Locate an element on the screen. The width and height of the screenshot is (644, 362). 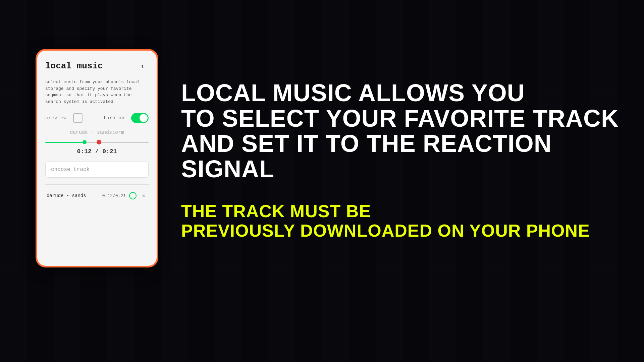
back-button: ‹ is located at coordinates (143, 66).